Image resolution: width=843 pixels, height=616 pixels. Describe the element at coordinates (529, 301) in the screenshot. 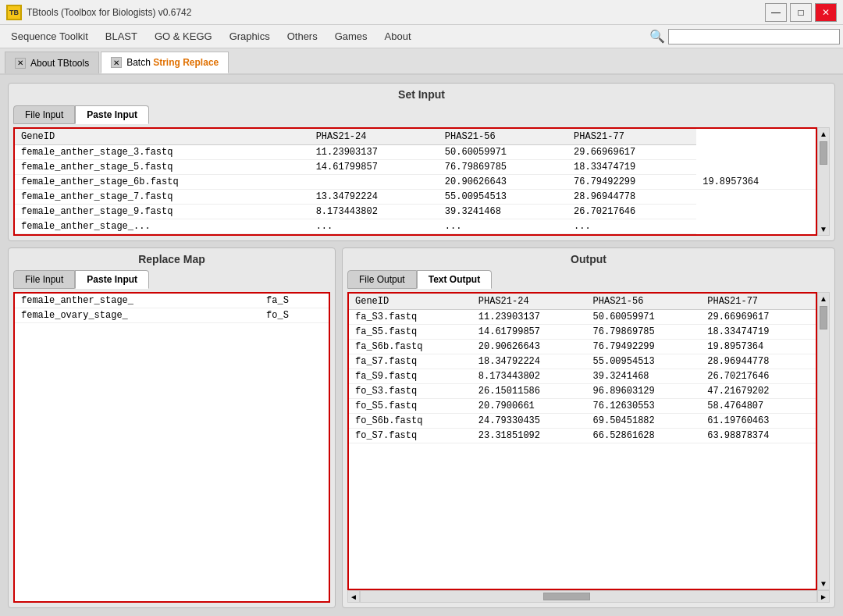

I see `out-col-phas21-24: PHAS21-24` at that location.